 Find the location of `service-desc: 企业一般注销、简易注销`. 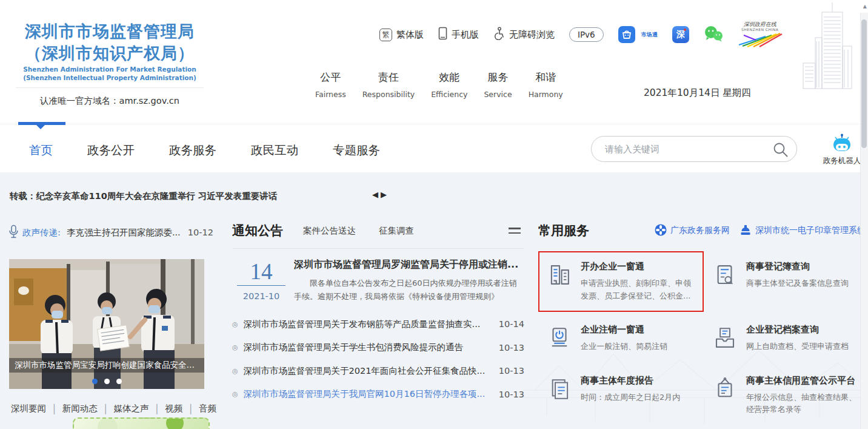

service-desc: 企业一般注销、简易注销 is located at coordinates (624, 347).